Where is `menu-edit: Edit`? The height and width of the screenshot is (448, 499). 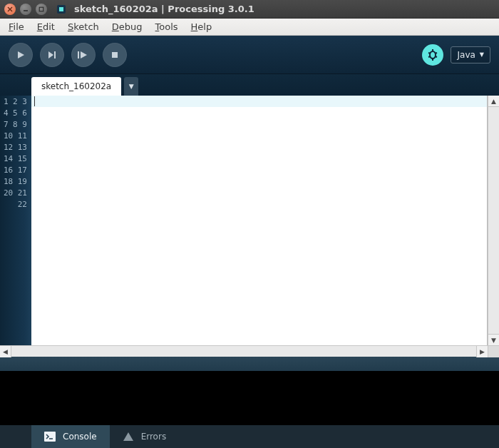
menu-edit: Edit is located at coordinates (46, 27).